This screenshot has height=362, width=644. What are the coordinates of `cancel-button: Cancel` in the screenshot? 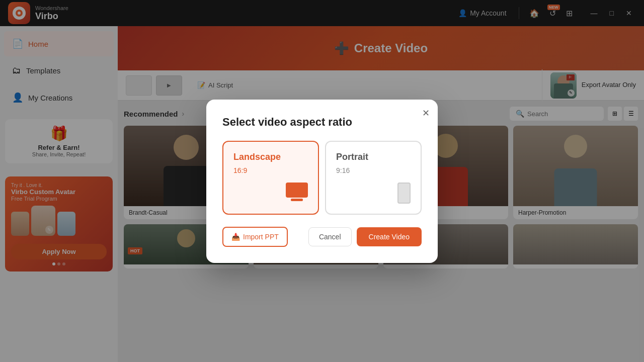 It's located at (330, 237).